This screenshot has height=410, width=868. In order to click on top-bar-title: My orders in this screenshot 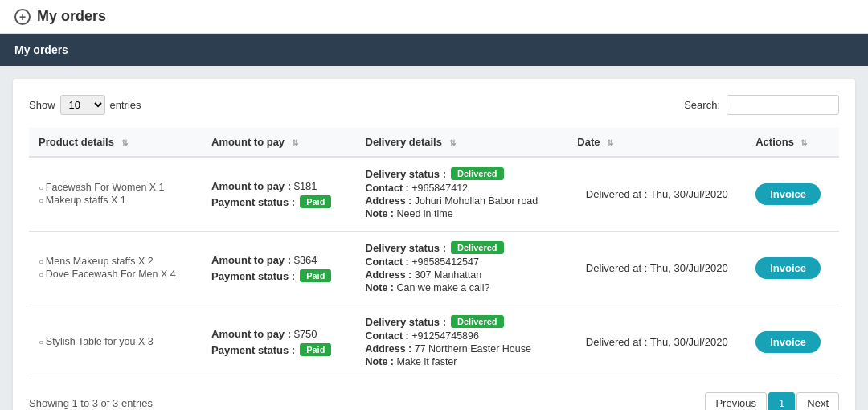, I will do `click(72, 16)`.